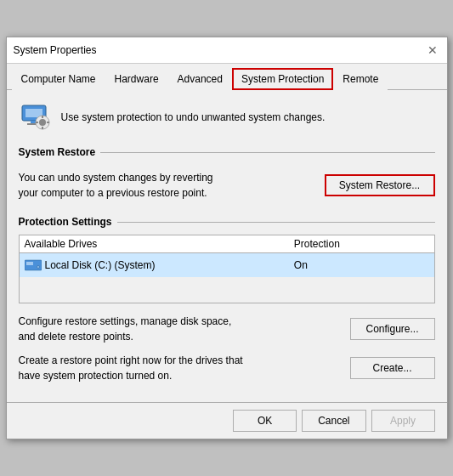 This screenshot has height=476, width=453. Describe the element at coordinates (360, 79) in the screenshot. I see `tab-remote: Remote` at that location.